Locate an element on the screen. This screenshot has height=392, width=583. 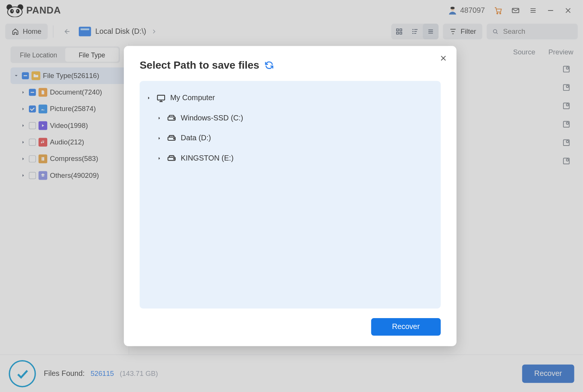
path-label: My Computer is located at coordinates (193, 98).